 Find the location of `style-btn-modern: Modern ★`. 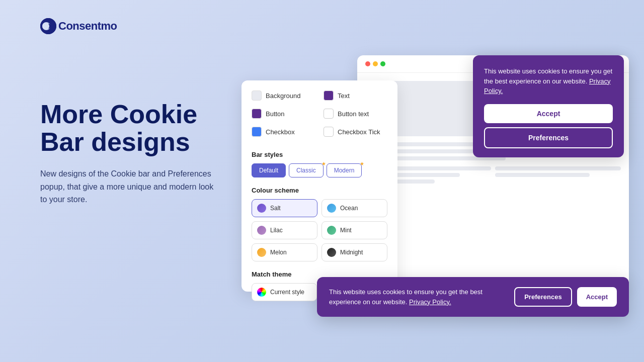

style-btn-modern: Modern ★ is located at coordinates (344, 170).